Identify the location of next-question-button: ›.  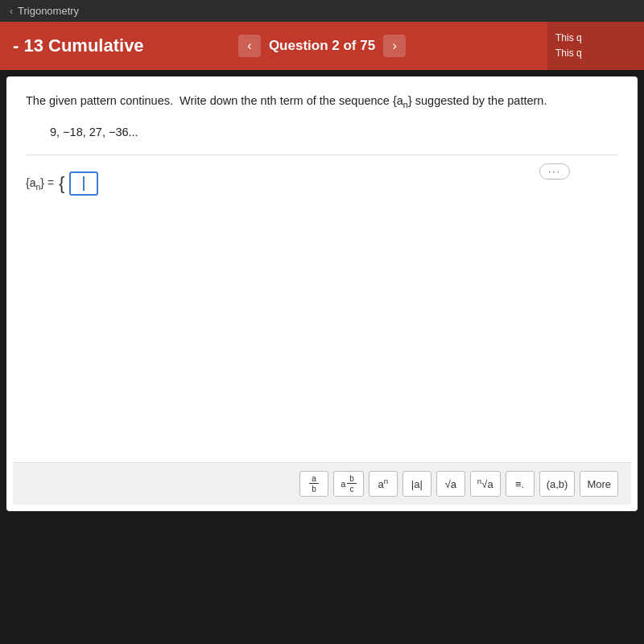
(394, 46).